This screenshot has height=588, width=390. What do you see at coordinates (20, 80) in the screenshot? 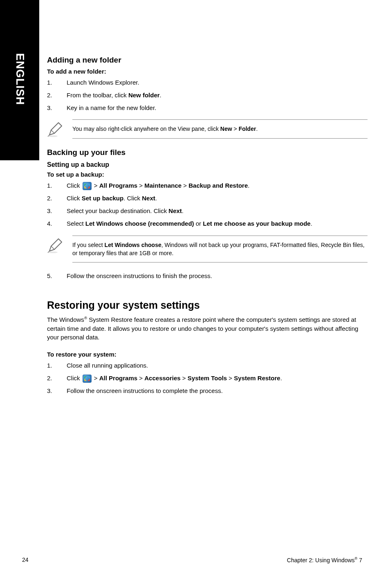
I see `language-sidebar: ENGLISH` at bounding box center [20, 80].